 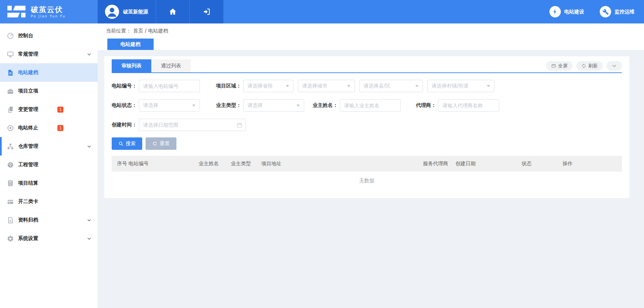 What do you see at coordinates (136, 12) in the screenshot?
I see `company-name: 破茧新能源` at bounding box center [136, 12].